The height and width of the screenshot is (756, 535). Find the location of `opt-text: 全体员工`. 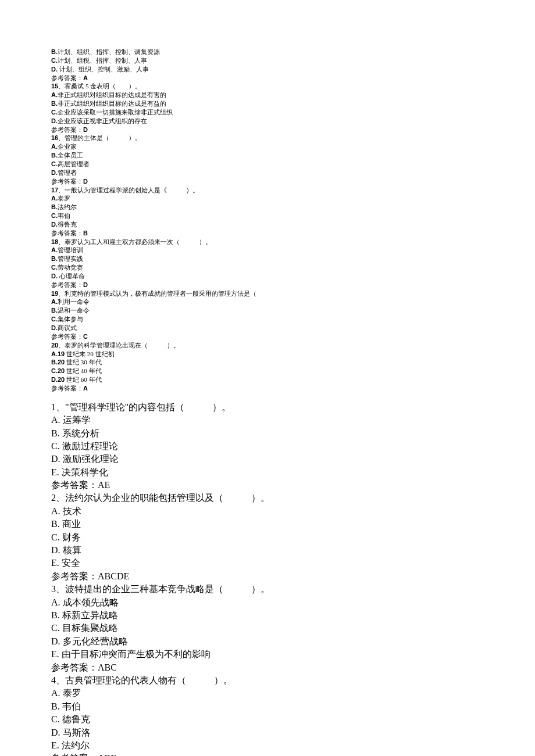

opt-text: 全体员工 is located at coordinates (70, 155).